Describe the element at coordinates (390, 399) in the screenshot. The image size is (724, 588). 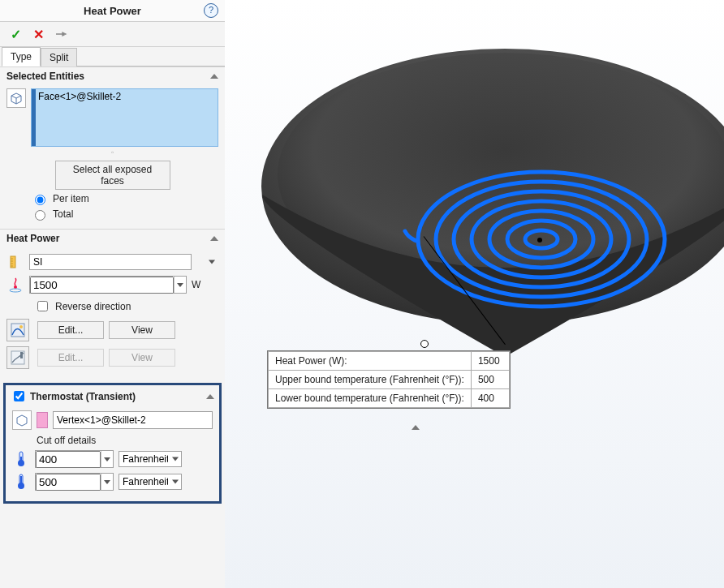
I see `callout-row: Lower bound temperature (Fahrenheit (°F)…` at that location.